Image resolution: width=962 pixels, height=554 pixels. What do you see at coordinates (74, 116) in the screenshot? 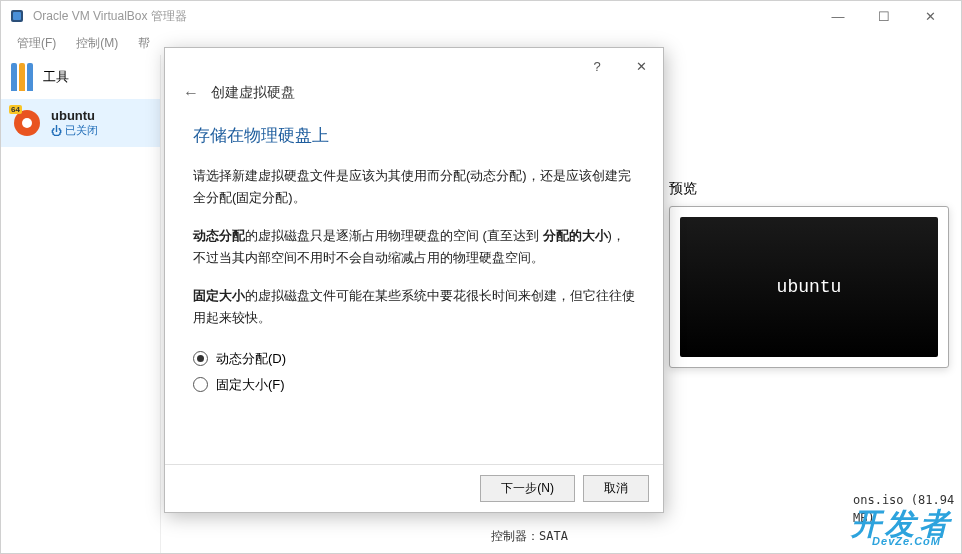
I see `vm-name: ubuntu` at bounding box center [74, 116].